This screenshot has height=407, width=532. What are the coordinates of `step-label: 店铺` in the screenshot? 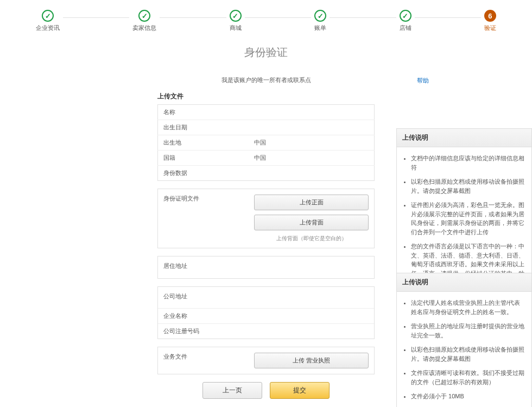 It's located at (406, 28).